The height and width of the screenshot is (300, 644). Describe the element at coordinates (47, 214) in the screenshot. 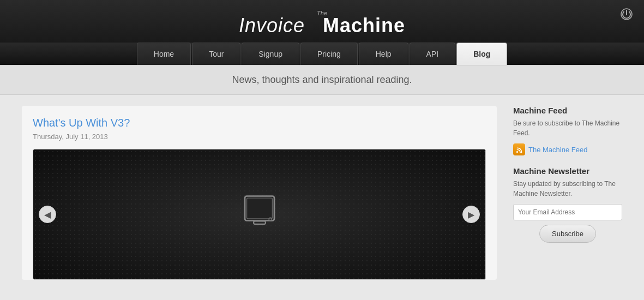

I see `slide-prev-button: ◀` at that location.